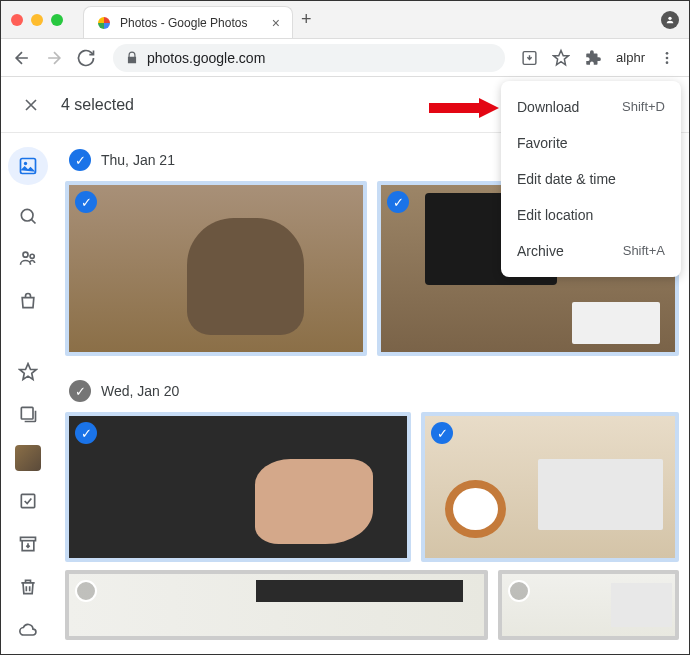 This screenshot has width=690, height=655. Describe the element at coordinates (31, 105) in the screenshot. I see `close-selection-button` at that location.